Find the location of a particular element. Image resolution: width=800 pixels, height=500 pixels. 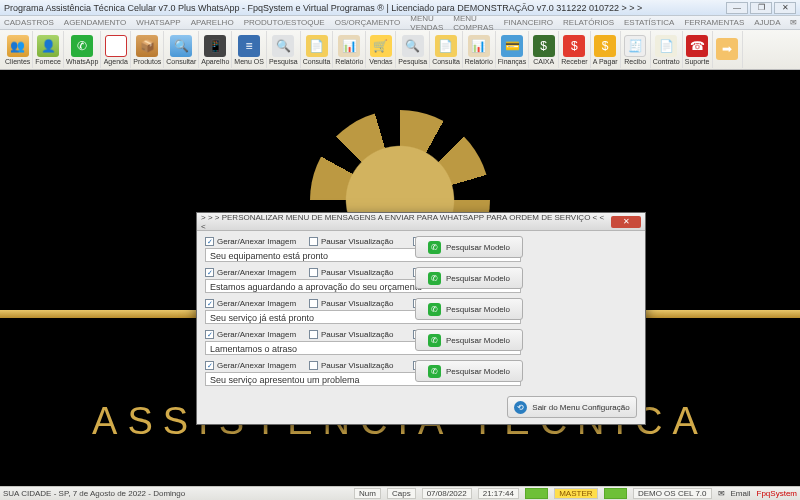

status-email: Email is located at coordinates (741, 494).